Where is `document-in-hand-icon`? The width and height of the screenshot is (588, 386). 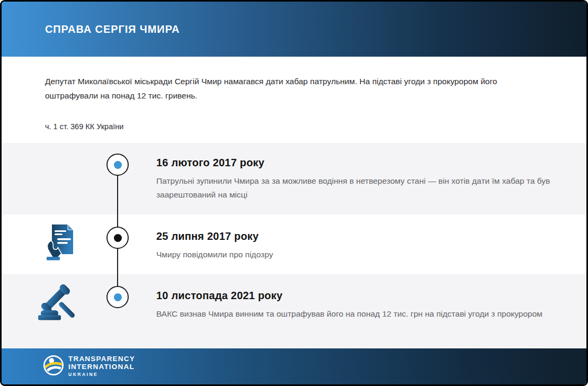 document-in-hand-icon is located at coordinates (61, 244).